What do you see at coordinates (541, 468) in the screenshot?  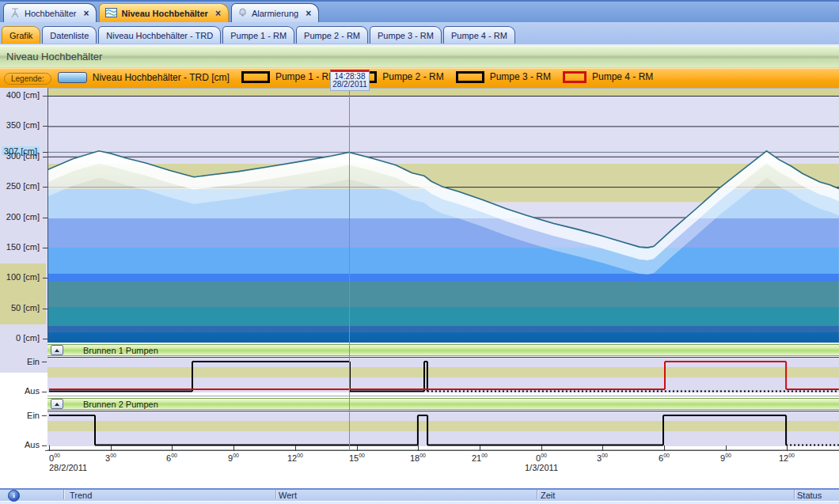 I see `x-date-label: 1/3/2011` at bounding box center [541, 468].